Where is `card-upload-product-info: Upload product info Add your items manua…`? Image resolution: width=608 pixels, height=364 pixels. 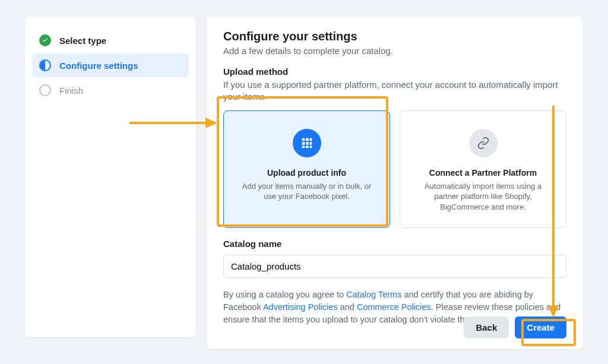 card-upload-product-info: Upload product info Add your items manua… is located at coordinates (306, 170).